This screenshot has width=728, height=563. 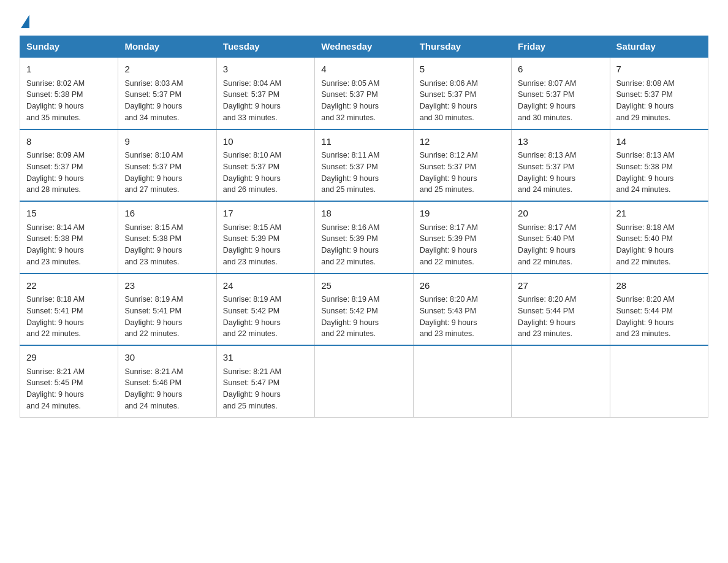 I want to click on day-info: Sunrise: 8:21 AMSunset: 5:46 PMDaylight:…, so click(x=167, y=389).